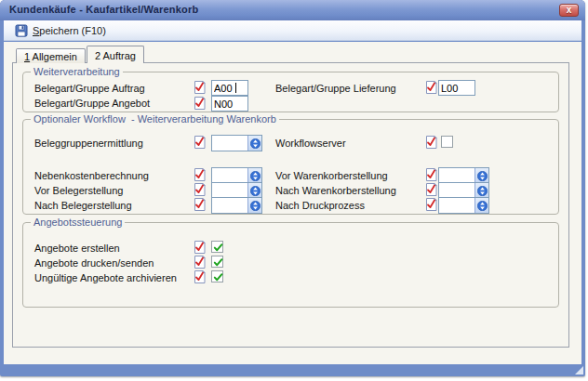  What do you see at coordinates (320, 205) in the screenshot?
I see `nach-druckprozess-label: Nach Druckprozess` at bounding box center [320, 205].